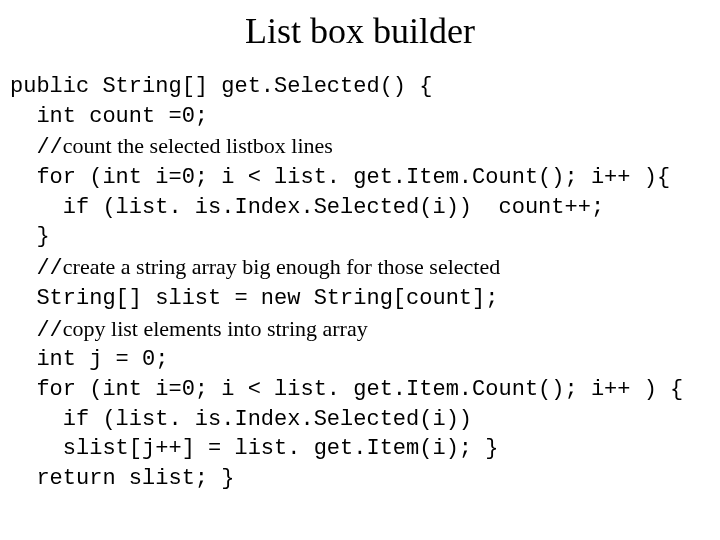 Image resolution: width=720 pixels, height=540 pixels. Describe the element at coordinates (109, 116) in the screenshot. I see `code-line-2: int count =0;` at that location.